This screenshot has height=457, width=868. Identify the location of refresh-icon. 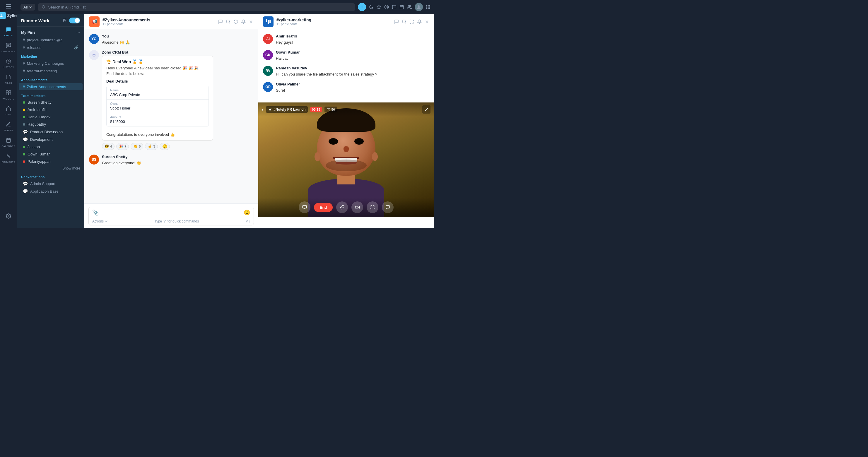
(236, 22).